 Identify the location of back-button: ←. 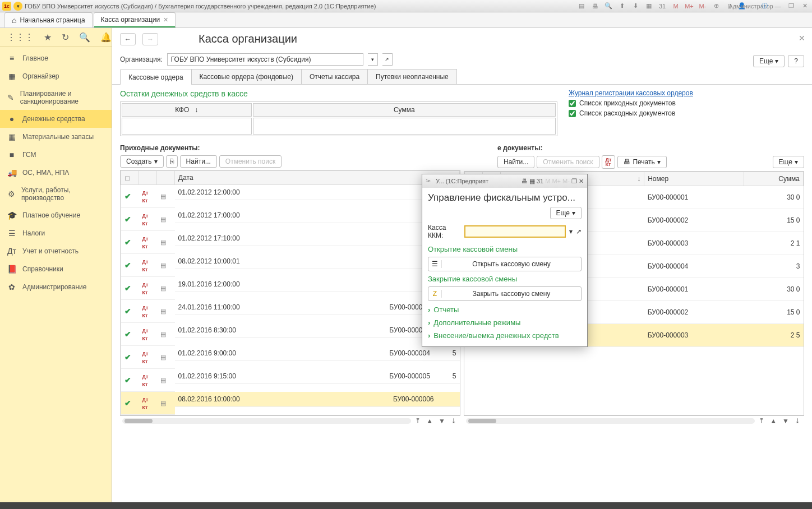
(128, 39).